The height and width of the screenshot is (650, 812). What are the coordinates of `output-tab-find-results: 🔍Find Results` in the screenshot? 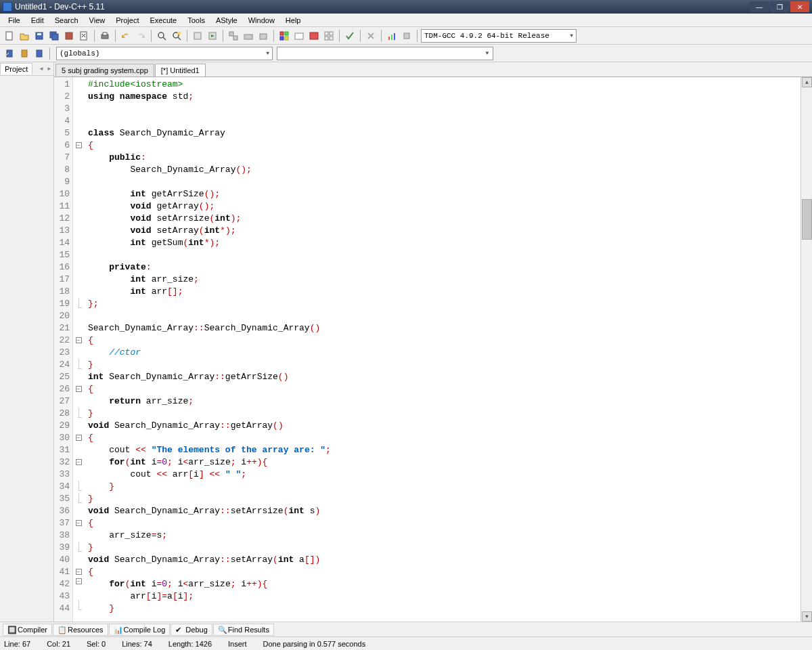 It's located at (244, 630).